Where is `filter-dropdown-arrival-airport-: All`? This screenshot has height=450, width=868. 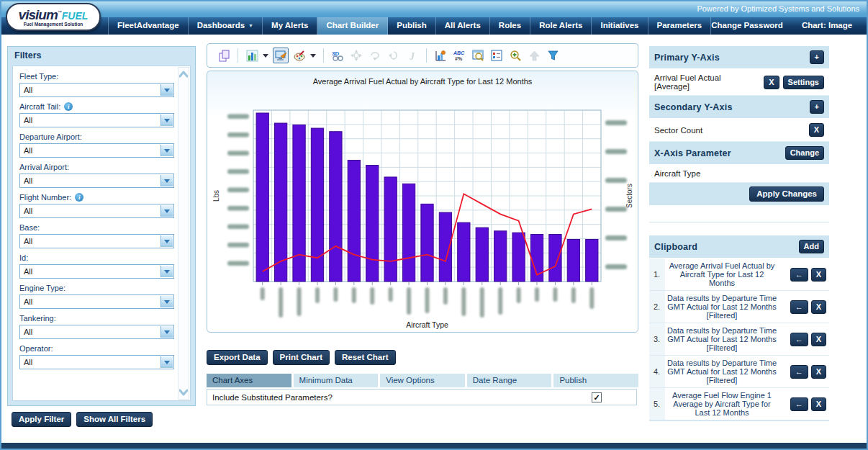
filter-dropdown-arrival-airport-: All is located at coordinates (96, 181).